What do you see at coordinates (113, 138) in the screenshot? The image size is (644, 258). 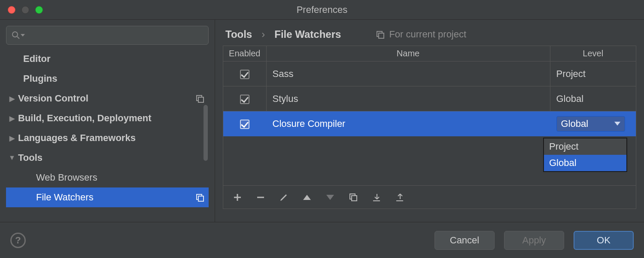 I see `sidebar-item-label: Languages & Frameworks` at bounding box center [113, 138].